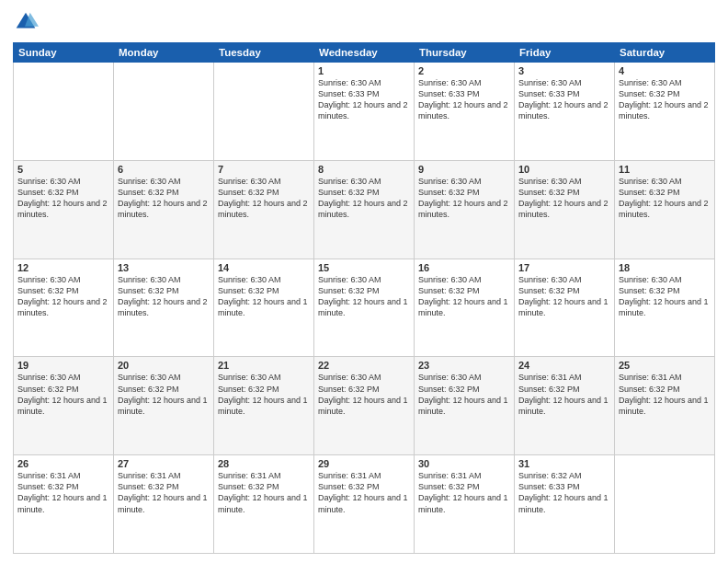 The image size is (728, 563). Describe the element at coordinates (64, 53) in the screenshot. I see `weekday-sunday: Sunday` at that location.